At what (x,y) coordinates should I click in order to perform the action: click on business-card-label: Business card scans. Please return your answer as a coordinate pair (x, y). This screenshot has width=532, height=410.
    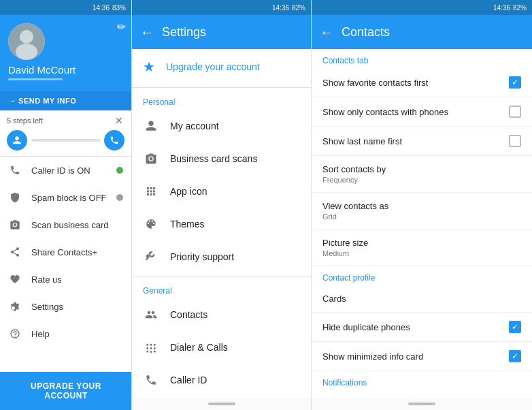
    Looking at the image, I should click on (214, 159).